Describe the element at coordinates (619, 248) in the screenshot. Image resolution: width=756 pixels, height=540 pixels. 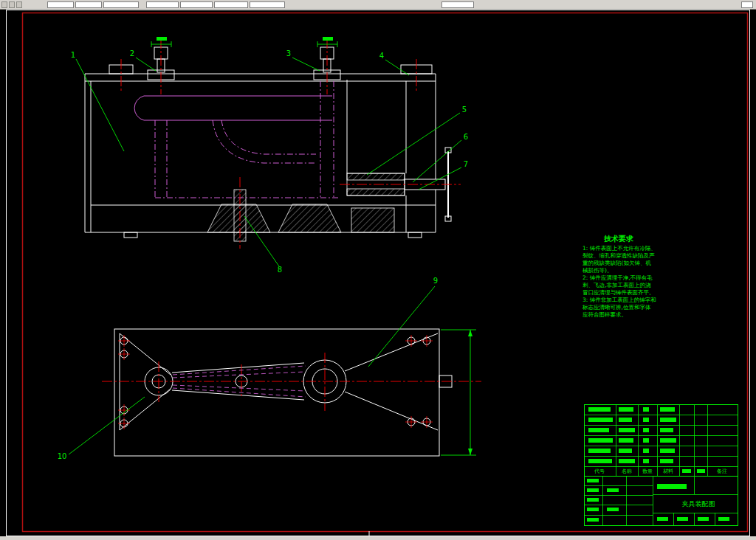
I see `tech-req-line: 1: 铸件表面上不允许有冷隔、` at that location.